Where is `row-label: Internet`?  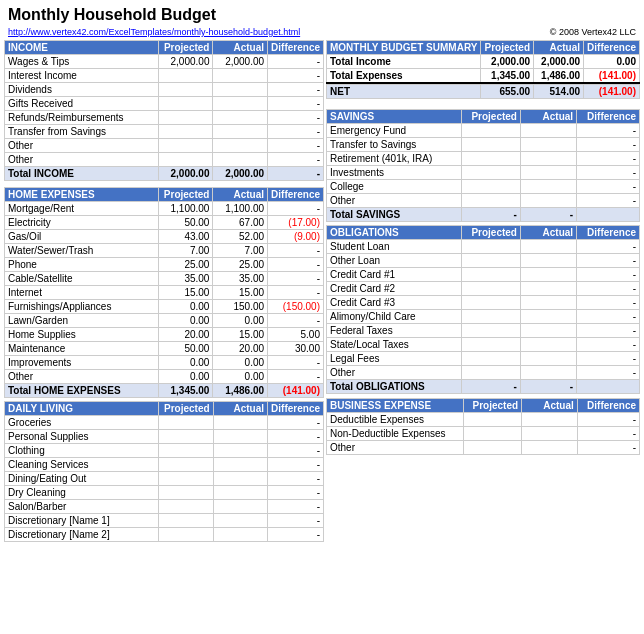
row-label: Internet is located at coordinates (82, 292).